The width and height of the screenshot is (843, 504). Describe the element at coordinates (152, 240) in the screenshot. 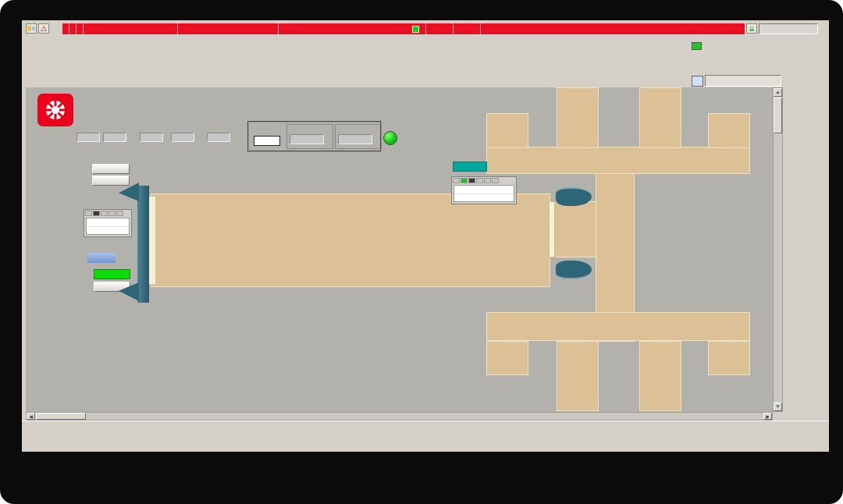

I see `tank-left-wall` at that location.